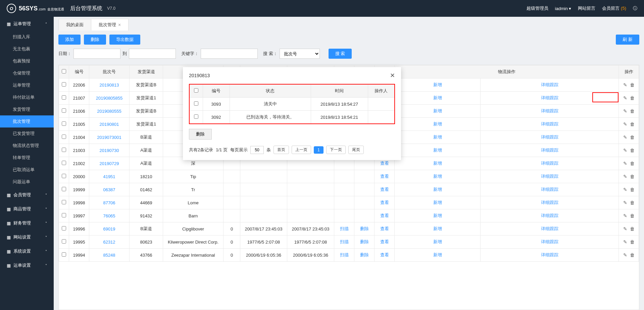 The image size is (644, 310). I want to click on sidebar-item-转单管理: 转单管理, so click(27, 158).